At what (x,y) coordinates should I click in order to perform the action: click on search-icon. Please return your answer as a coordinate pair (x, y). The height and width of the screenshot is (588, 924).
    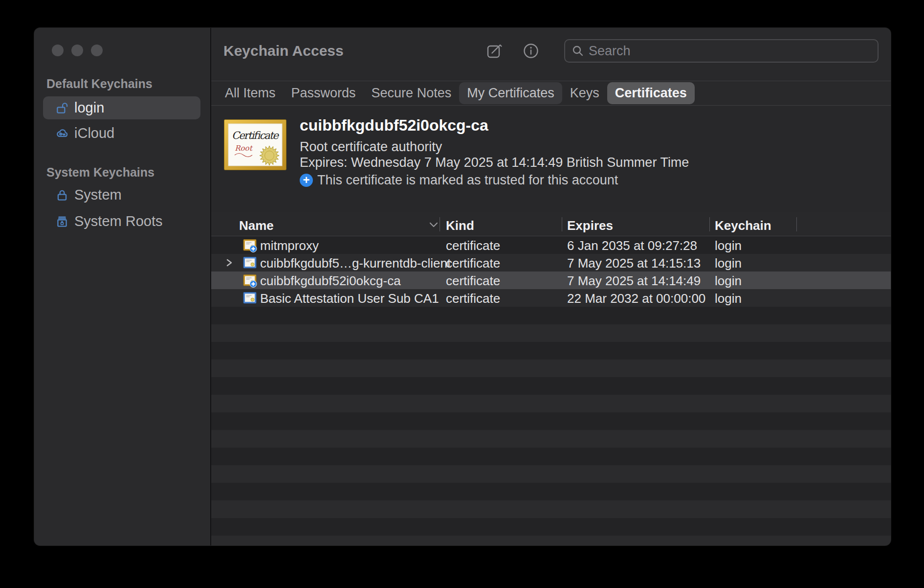
    Looking at the image, I should click on (578, 51).